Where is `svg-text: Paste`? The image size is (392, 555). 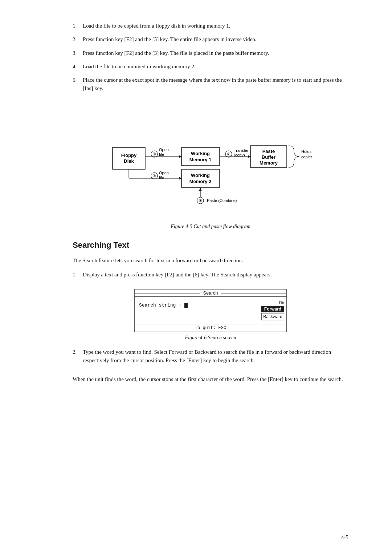
svg-text: Paste is located at coordinates (269, 151).